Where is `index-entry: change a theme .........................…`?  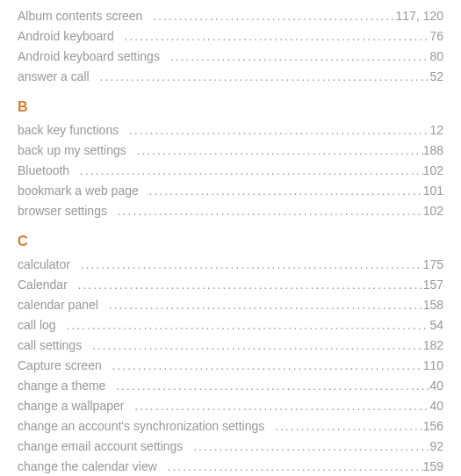 index-entry: change a theme .........................… is located at coordinates (230, 386).